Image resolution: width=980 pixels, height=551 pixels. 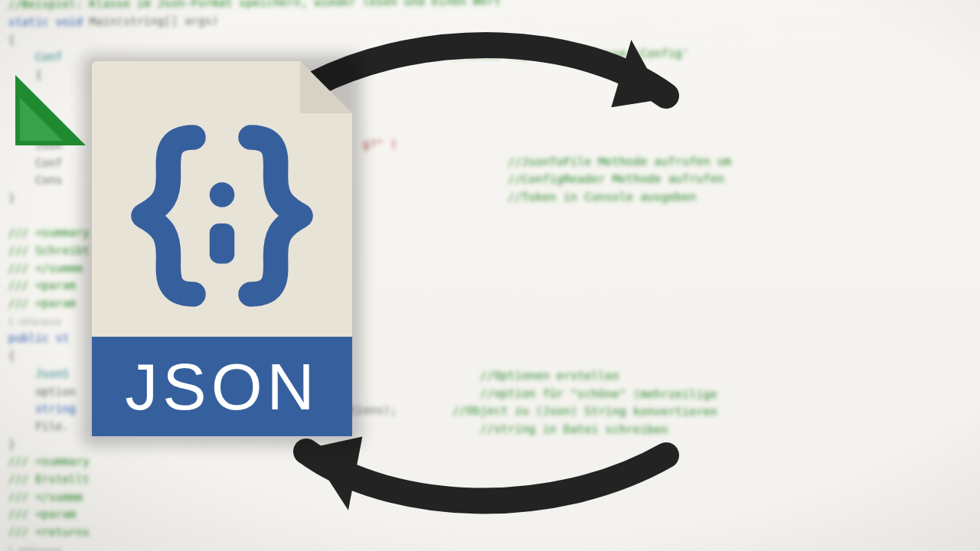 What do you see at coordinates (326, 87) in the screenshot?
I see `json-page-fold` at bounding box center [326, 87].